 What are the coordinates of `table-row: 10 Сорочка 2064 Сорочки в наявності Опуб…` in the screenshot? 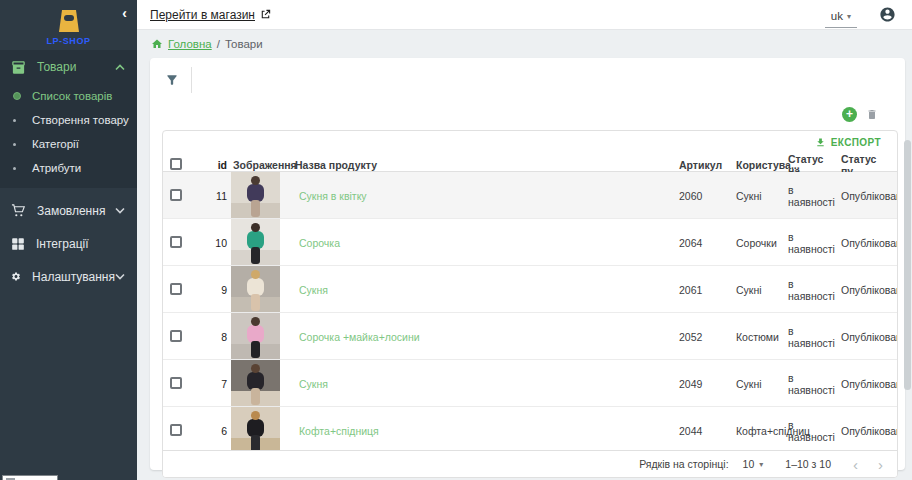 It's located at (530, 242).